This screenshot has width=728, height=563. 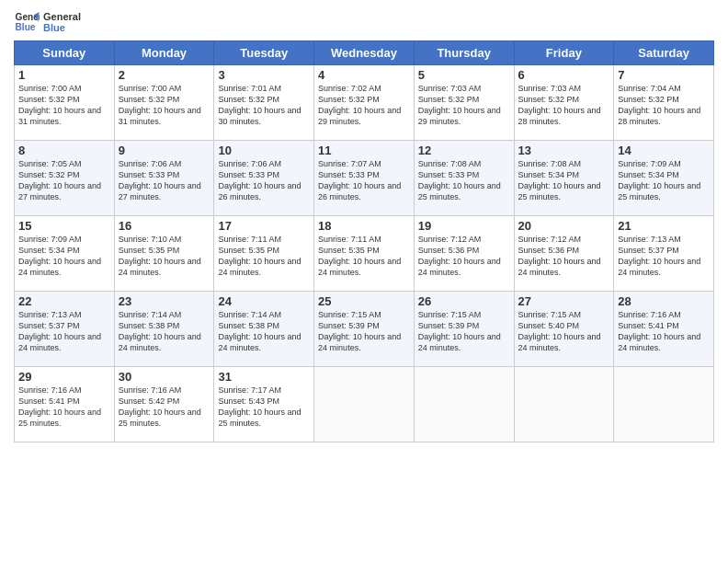 What do you see at coordinates (364, 105) in the screenshot?
I see `day-info: Sunrise: 7:02 AM Sunset: 5:32 PM Dayligh…` at bounding box center [364, 105].